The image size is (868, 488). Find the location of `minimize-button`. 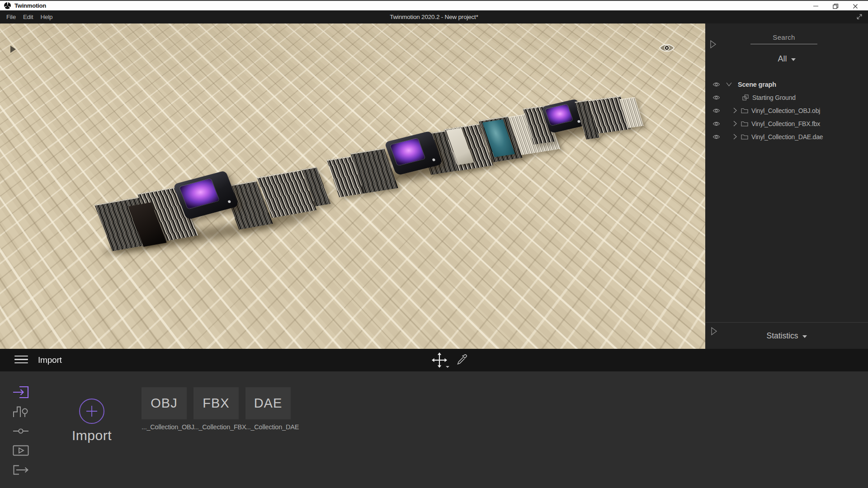

minimize-button is located at coordinates (816, 6).